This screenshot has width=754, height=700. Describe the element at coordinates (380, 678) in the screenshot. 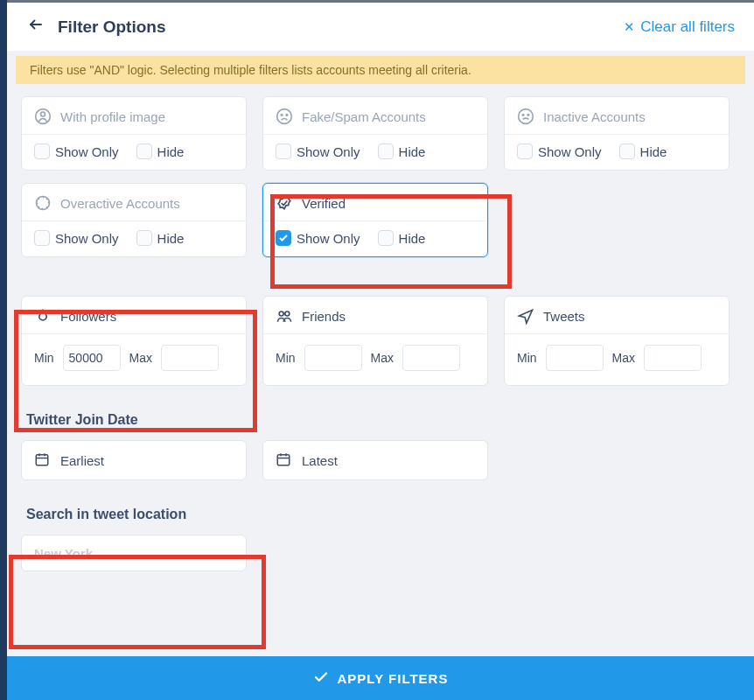

I see `apply-filters-button: APPLY FILTERS` at that location.